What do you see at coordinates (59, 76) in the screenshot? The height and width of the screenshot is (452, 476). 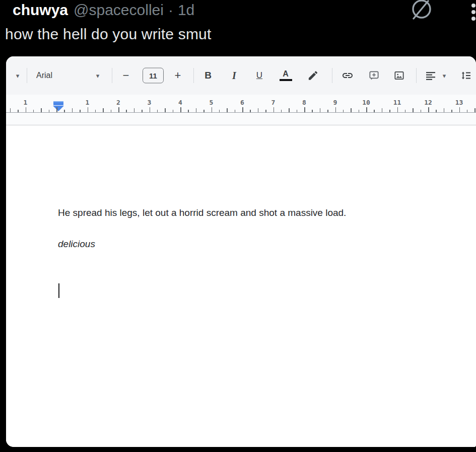 I see `font-family-select: Arial` at bounding box center [59, 76].